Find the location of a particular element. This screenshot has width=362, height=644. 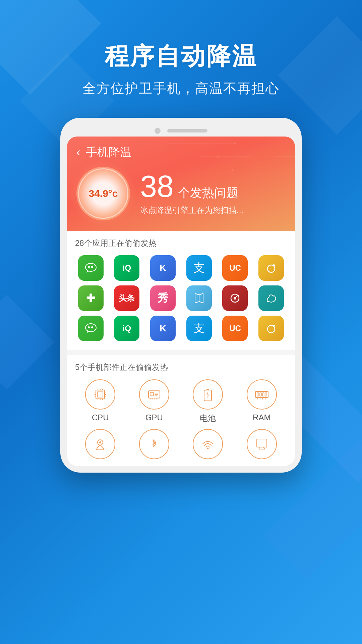

apps-grid: iQ K 支 UC is located at coordinates (181, 298).